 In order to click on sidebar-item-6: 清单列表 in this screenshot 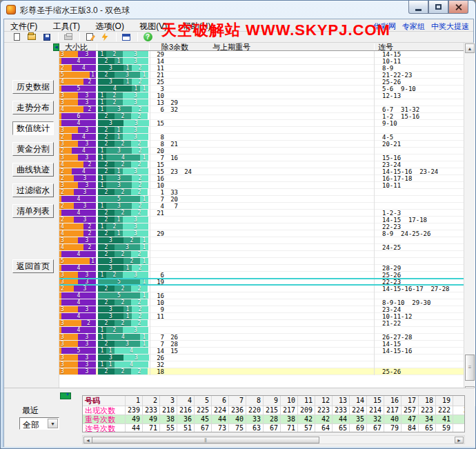, I will do `click(33, 211)`.